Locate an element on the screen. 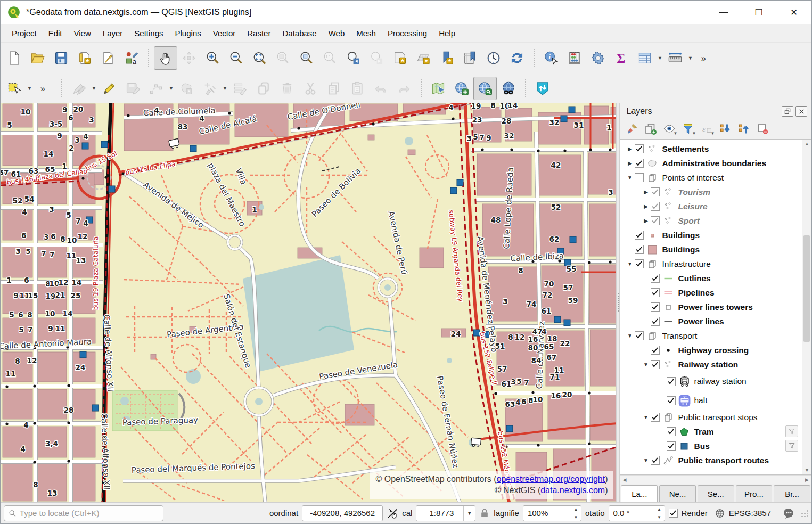  layer-row-tram: Tram is located at coordinates (716, 431).